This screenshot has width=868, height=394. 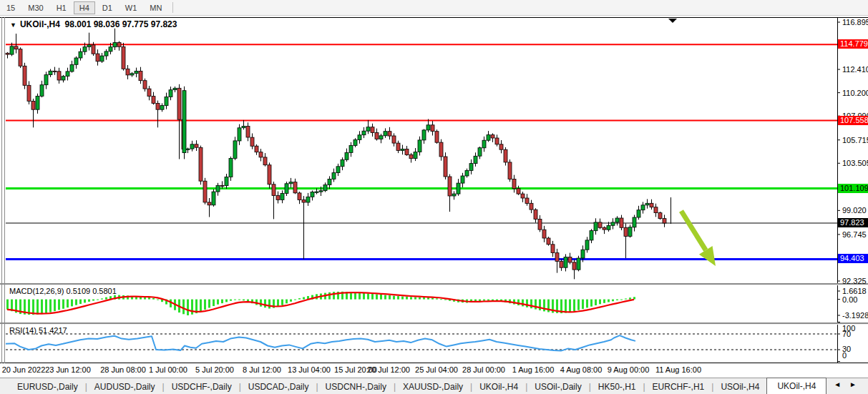 What do you see at coordinates (356, 387) in the screenshot?
I see `tab-usdcnh-daily: USDCNH-,Daily` at bounding box center [356, 387].